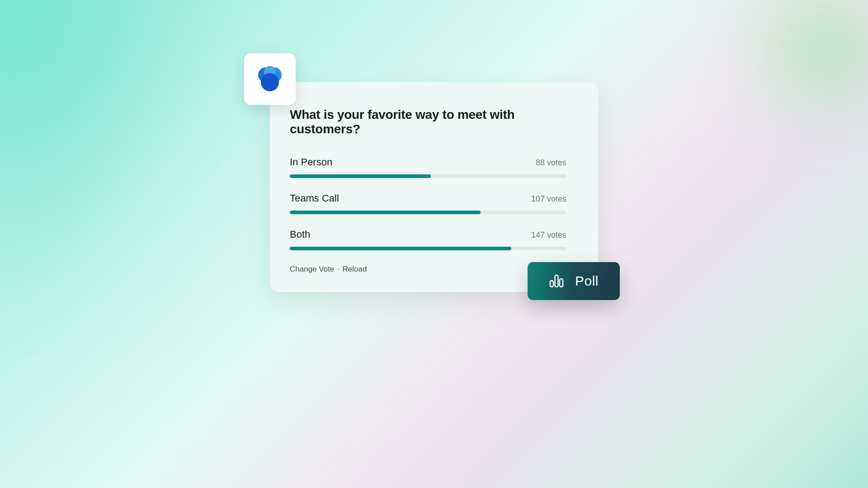  Describe the element at coordinates (270, 79) in the screenshot. I see `app-logo-icon` at that location.